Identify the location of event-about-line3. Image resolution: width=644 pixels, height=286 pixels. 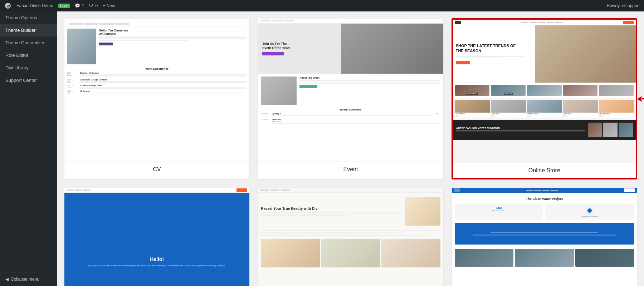
(370, 83).